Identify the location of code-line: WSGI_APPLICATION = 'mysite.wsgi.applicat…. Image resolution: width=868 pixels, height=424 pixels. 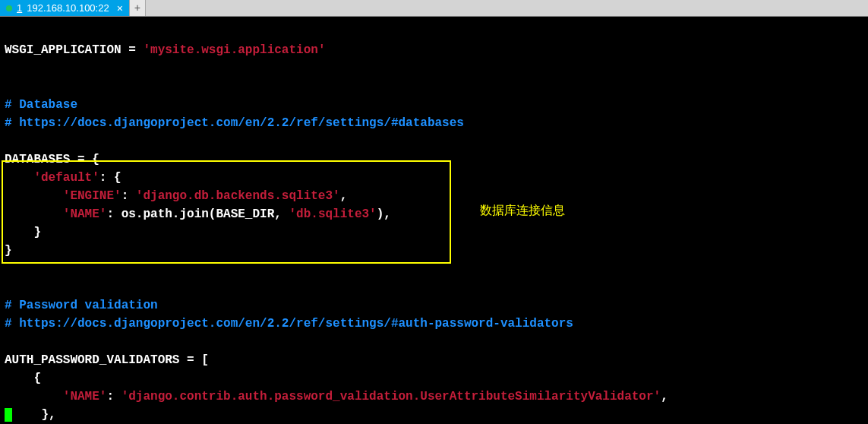
(434, 50).